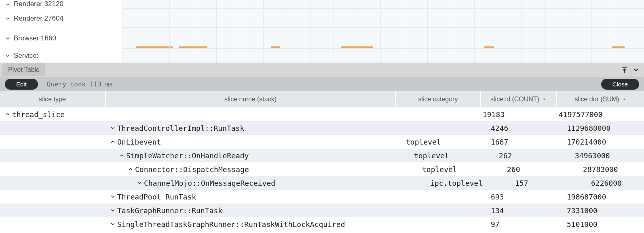  I want to click on move-to-top-icon, so click(625, 70).